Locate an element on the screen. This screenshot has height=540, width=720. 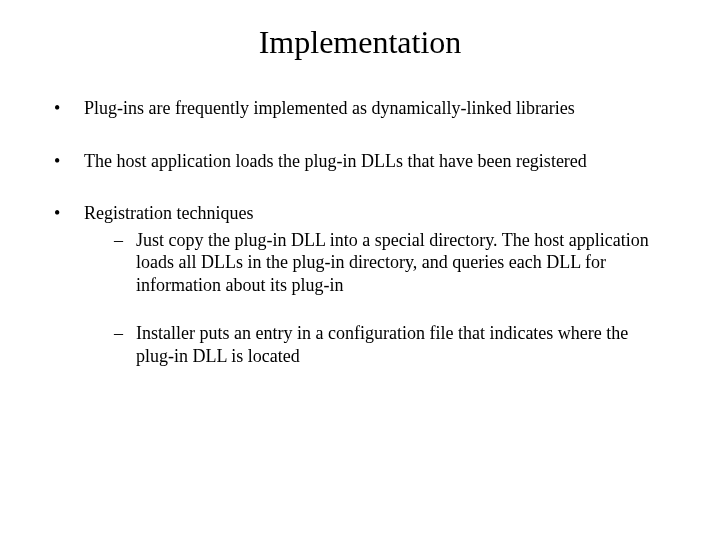
page-title: Implementation is located at coordinates (360, 42).